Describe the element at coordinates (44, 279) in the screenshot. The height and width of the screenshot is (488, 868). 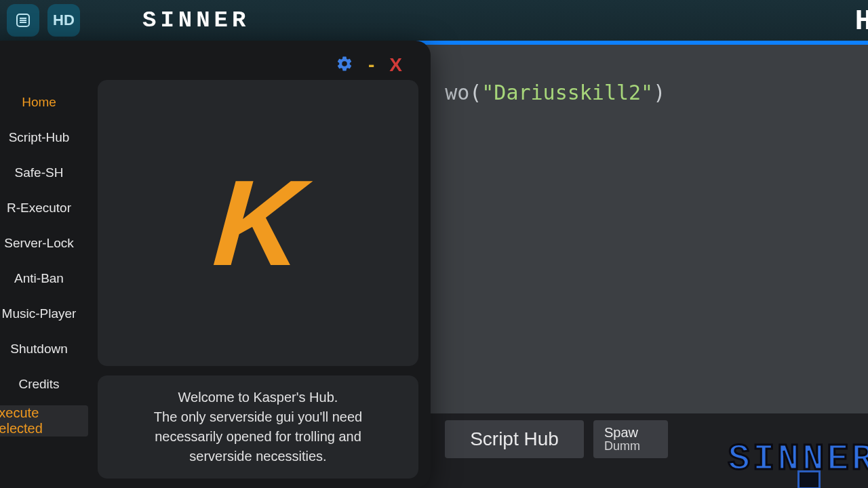
I see `sidebar-item-anti-ban: Anti-Ban` at that location.